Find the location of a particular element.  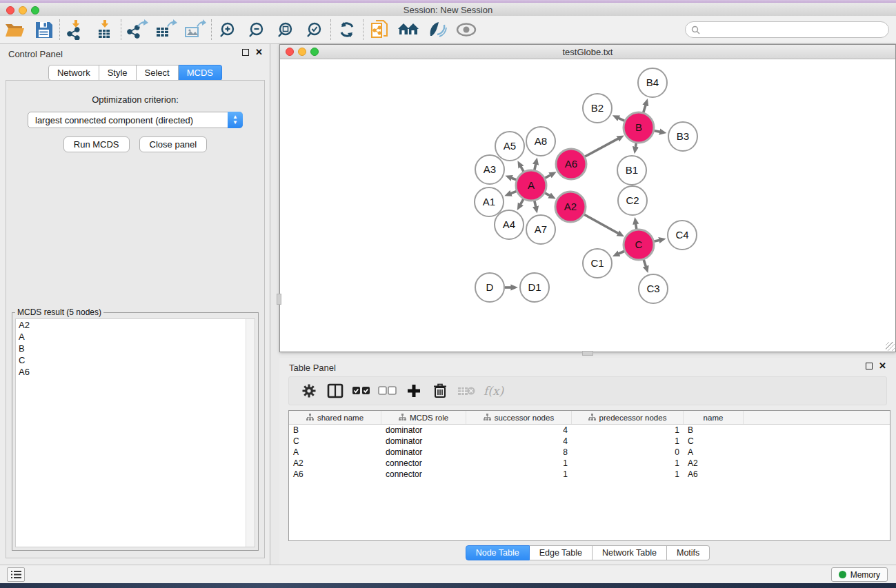

tab-edge-table: Edge Table is located at coordinates (561, 553).